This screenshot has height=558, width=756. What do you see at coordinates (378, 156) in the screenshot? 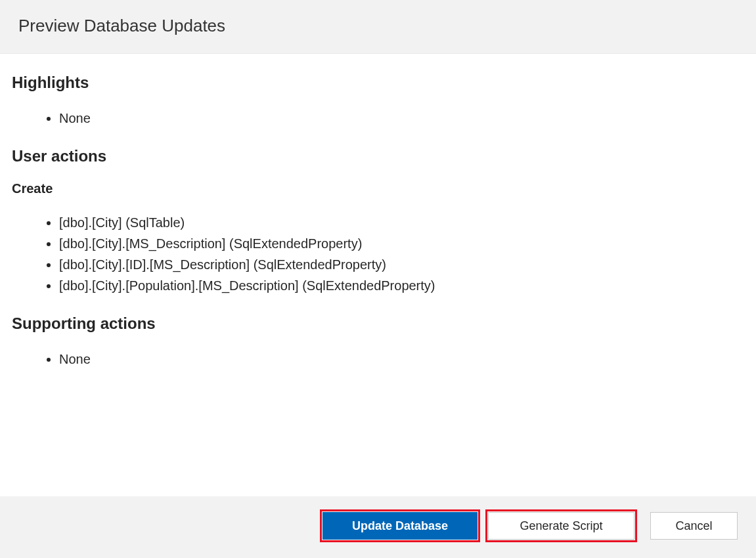
I see `user-actions-heading: User actions` at bounding box center [378, 156].